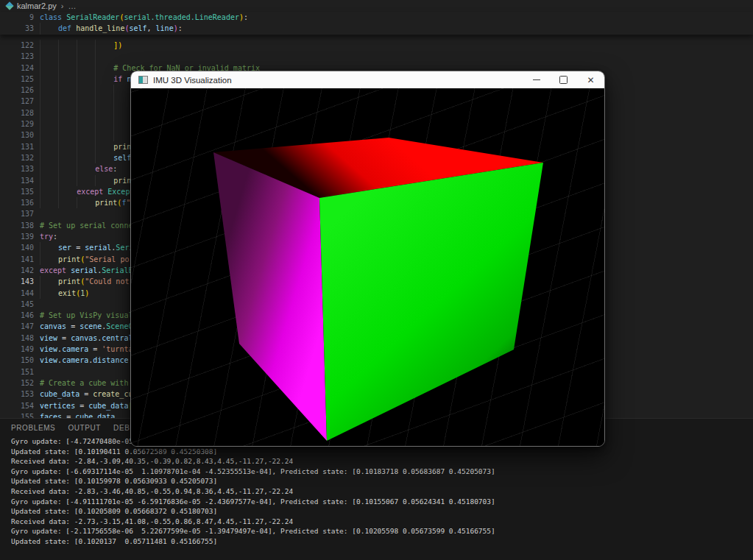  Describe the element at coordinates (49, 237) in the screenshot. I see `code-text: try:` at that location.